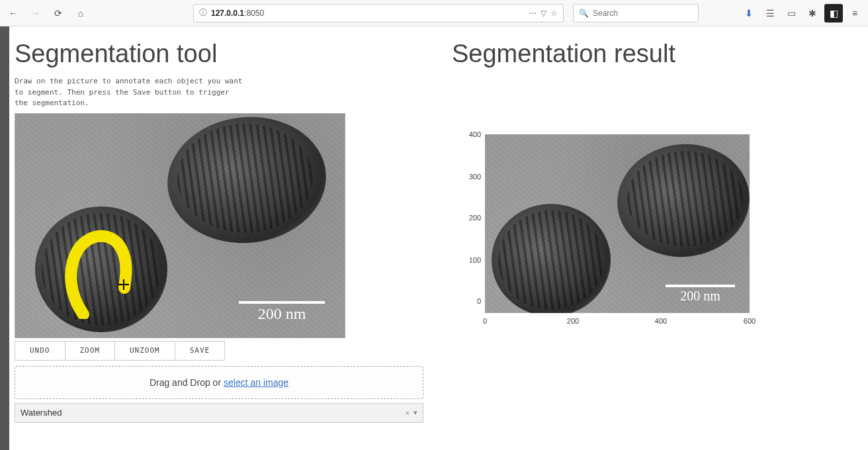  Describe the element at coordinates (485, 321) in the screenshot. I see `x-tick: 0` at that location.